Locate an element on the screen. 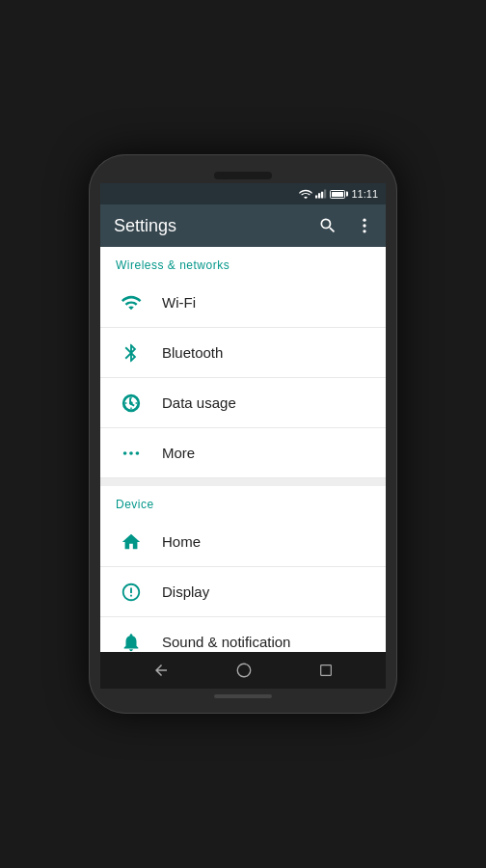  settings-item-more: More is located at coordinates (243, 453).